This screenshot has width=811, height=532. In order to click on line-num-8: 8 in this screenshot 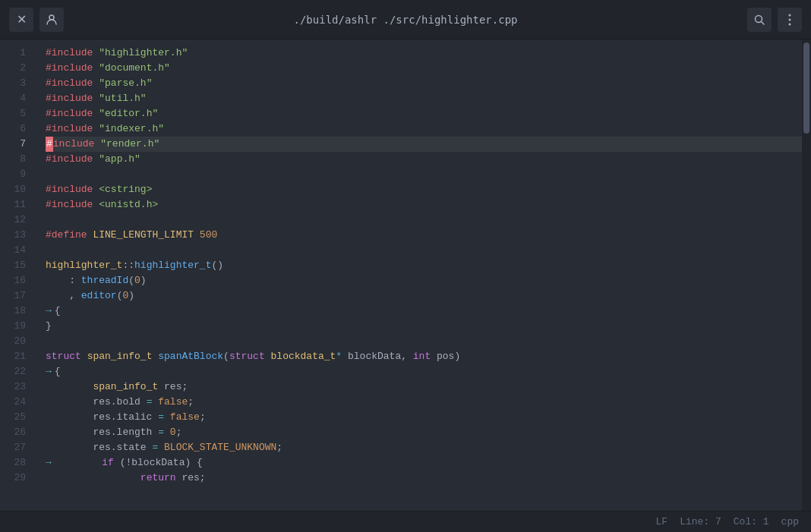, I will do `click(16, 159)`.